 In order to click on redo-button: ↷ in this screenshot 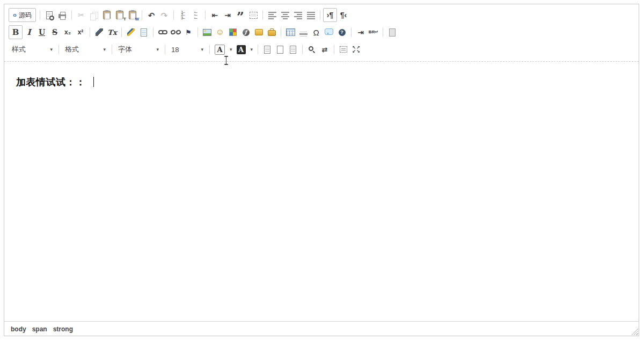, I will do `click(164, 15)`.